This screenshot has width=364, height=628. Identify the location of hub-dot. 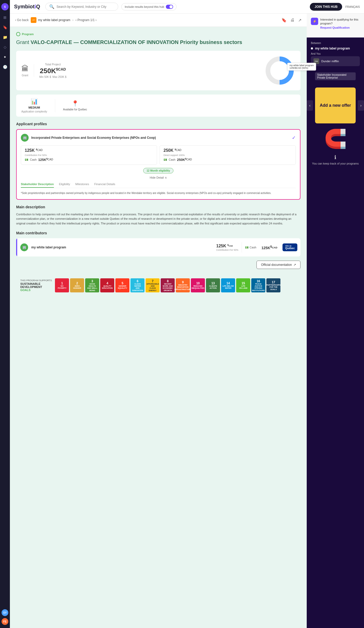
(312, 48).